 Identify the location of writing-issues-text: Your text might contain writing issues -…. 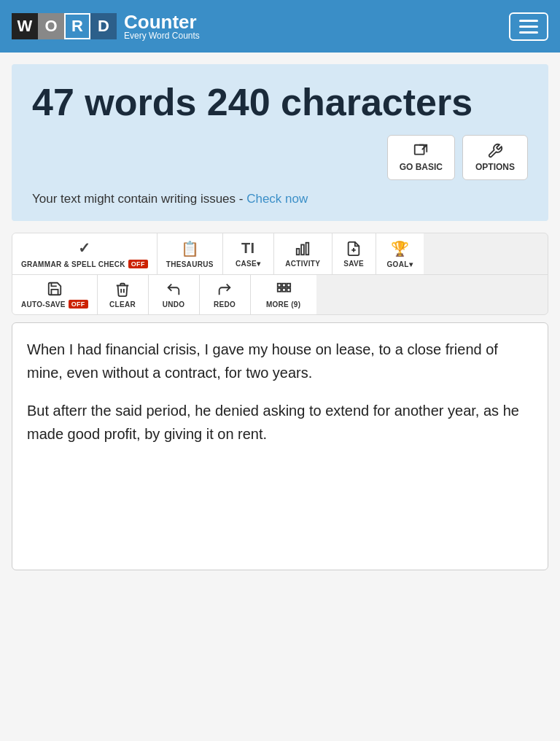
(280, 199).